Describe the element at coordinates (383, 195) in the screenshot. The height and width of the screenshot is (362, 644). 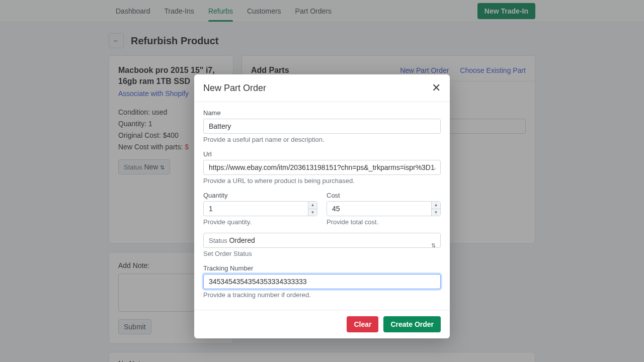
I see `cost-label: Cost` at that location.